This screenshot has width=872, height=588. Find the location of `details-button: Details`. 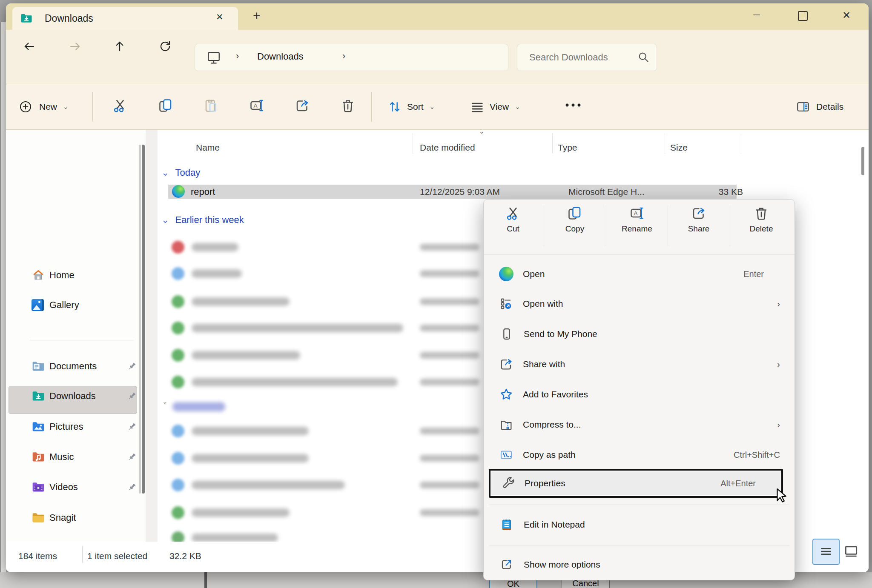

details-button: Details is located at coordinates (820, 107).